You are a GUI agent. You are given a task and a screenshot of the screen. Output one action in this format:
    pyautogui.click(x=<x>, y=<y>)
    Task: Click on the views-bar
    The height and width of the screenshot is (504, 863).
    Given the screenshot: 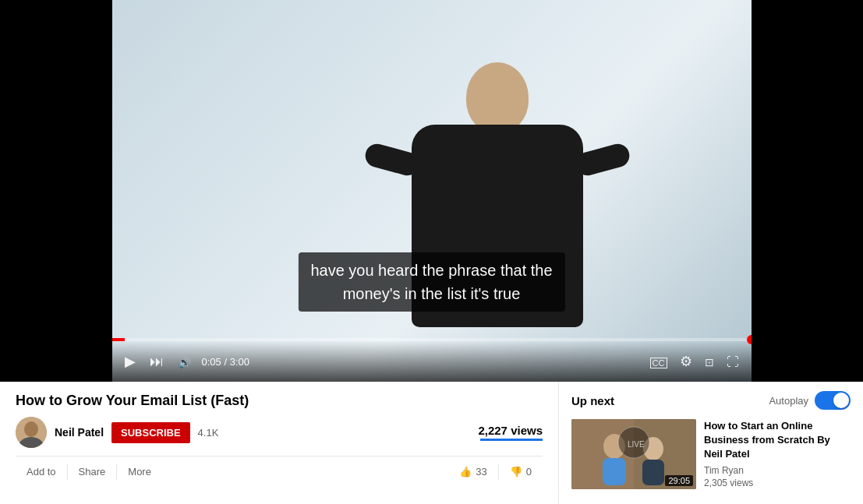 What is the action you would take?
    pyautogui.click(x=511, y=439)
    